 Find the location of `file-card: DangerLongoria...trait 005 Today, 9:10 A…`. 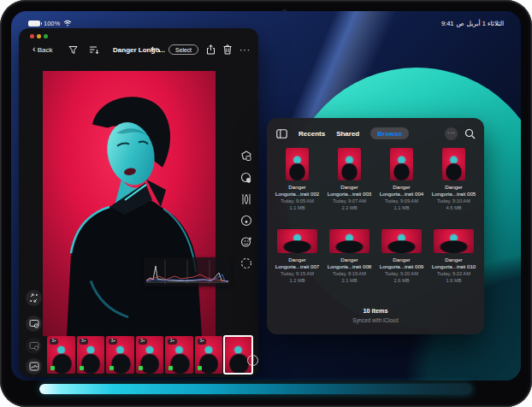

file-card: DangerLongoria...trait 005 Today, 9:10 A… is located at coordinates (453, 179).